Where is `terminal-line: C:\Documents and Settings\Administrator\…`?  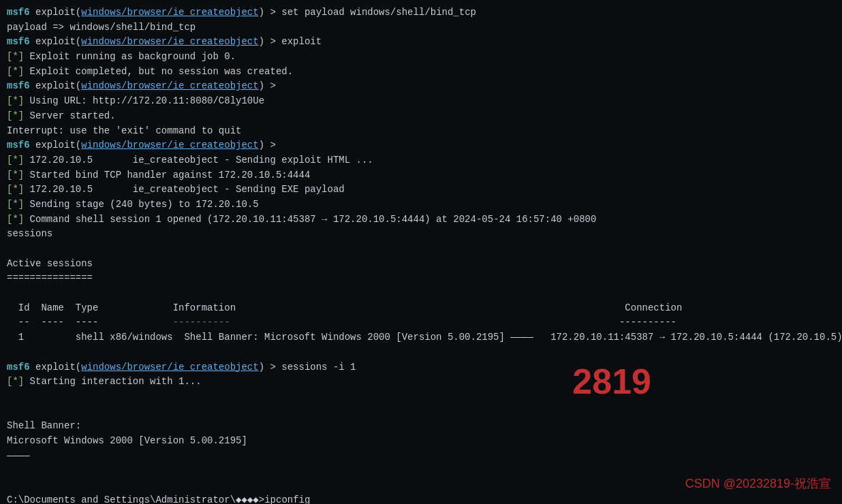 terminal-line: C:\Documents and Settings\Administrator\… is located at coordinates (421, 499).